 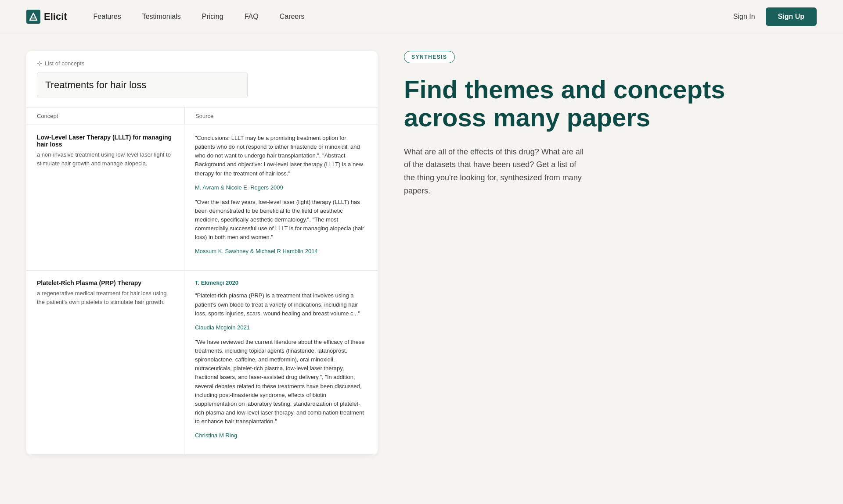 I want to click on source-author-2-2: Christina M Ring, so click(x=281, y=435).